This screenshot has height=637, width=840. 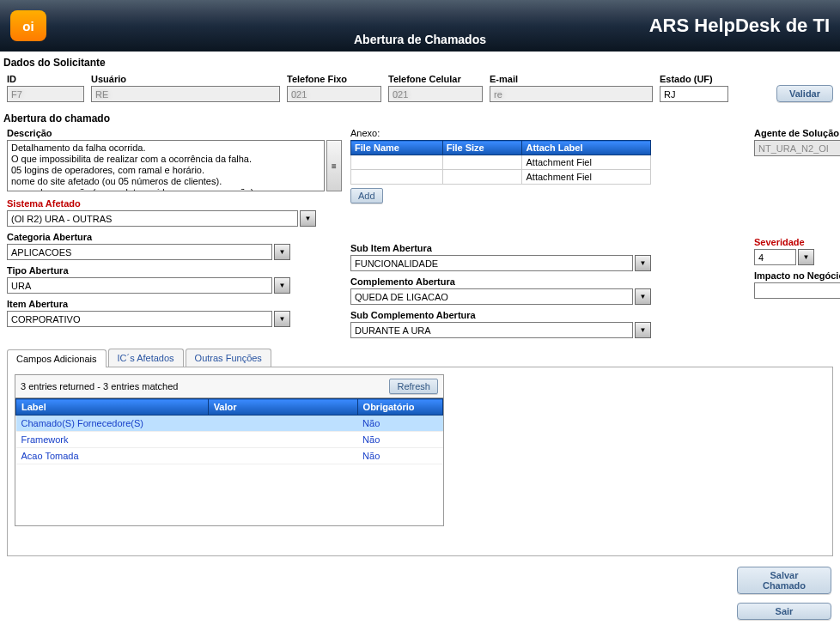 I want to click on severidade-label: Severidade, so click(x=784, y=242).